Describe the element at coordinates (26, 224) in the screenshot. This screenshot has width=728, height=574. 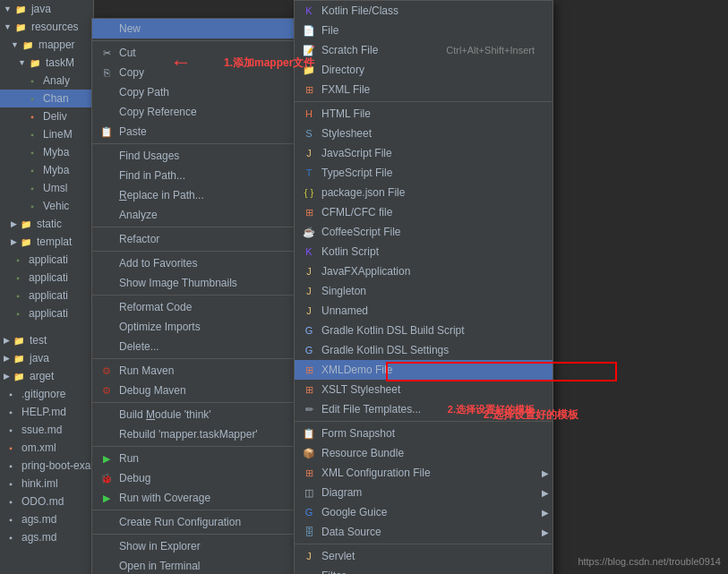
I see `folder-icon: 📁` at that location.